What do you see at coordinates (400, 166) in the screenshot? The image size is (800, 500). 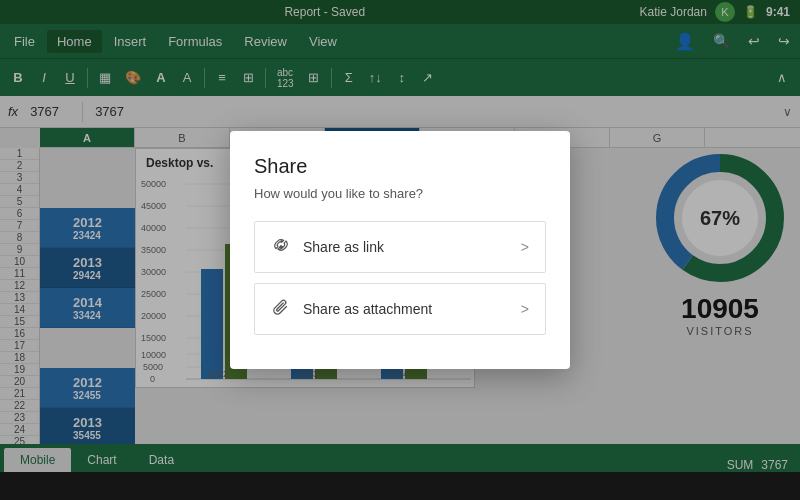 I see `share-title: Share` at bounding box center [400, 166].